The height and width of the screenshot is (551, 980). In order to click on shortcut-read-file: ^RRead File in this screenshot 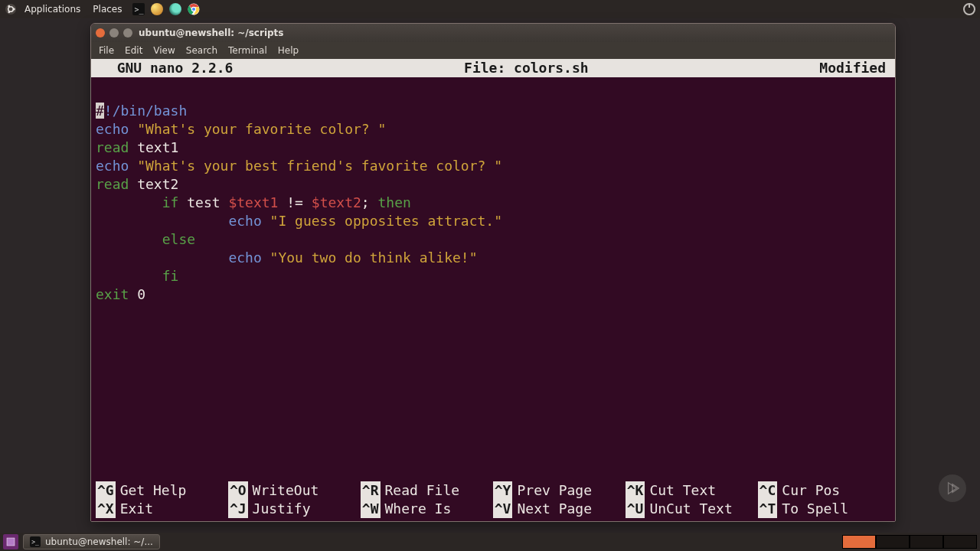, I will do `click(427, 491)`.